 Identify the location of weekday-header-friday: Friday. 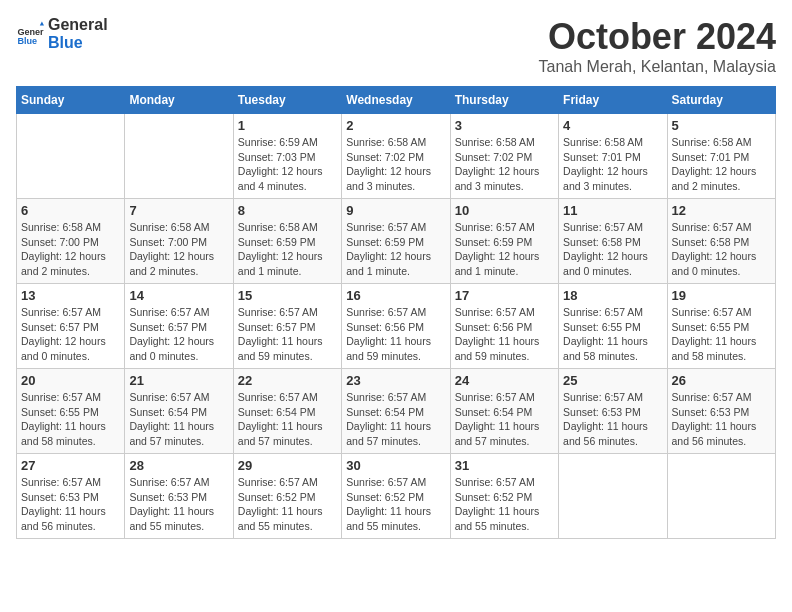
(613, 100).